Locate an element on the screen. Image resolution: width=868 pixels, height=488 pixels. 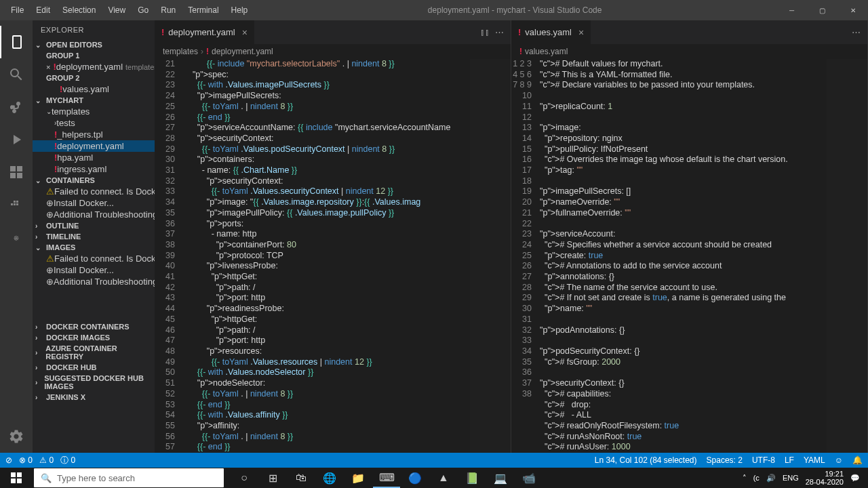
split-editor-icon: ⫿⫿ is located at coordinates (485, 33).